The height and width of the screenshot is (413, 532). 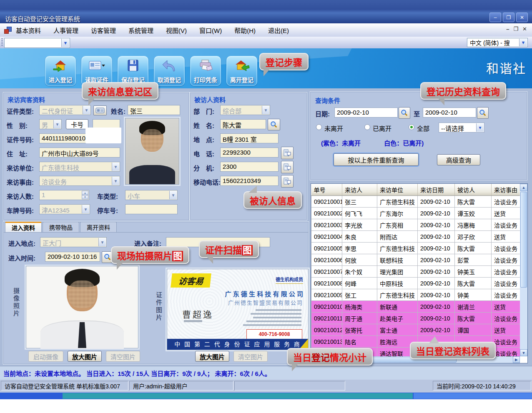 I want to click on zoom-cert-button: 放大图片, so click(x=212, y=356).